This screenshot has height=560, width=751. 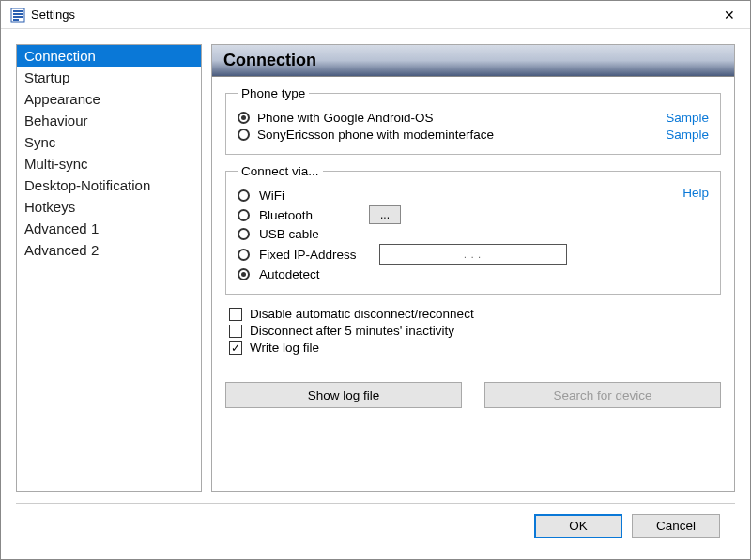 I want to click on checkbox-disconnect-inactivity, so click(x=236, y=331).